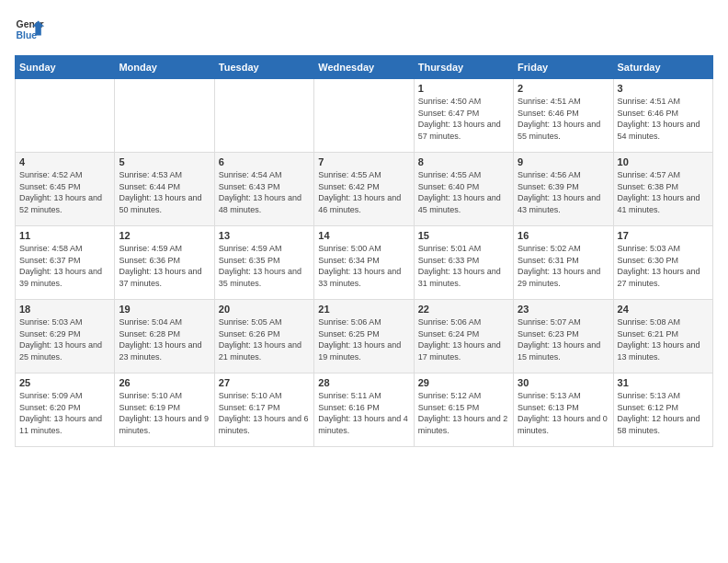 The height and width of the screenshot is (563, 728). What do you see at coordinates (463, 309) in the screenshot?
I see `day-number: 22` at bounding box center [463, 309].